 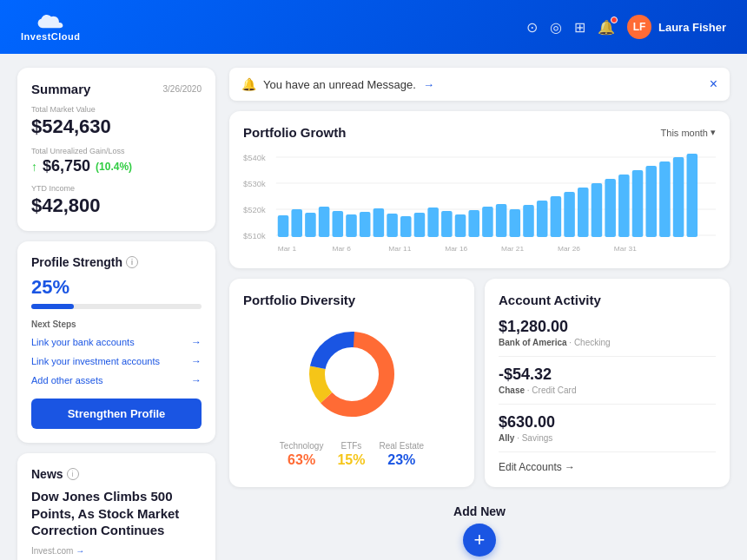 What do you see at coordinates (688, 132) in the screenshot?
I see `chart-period-selector: This month ▾` at bounding box center [688, 132].